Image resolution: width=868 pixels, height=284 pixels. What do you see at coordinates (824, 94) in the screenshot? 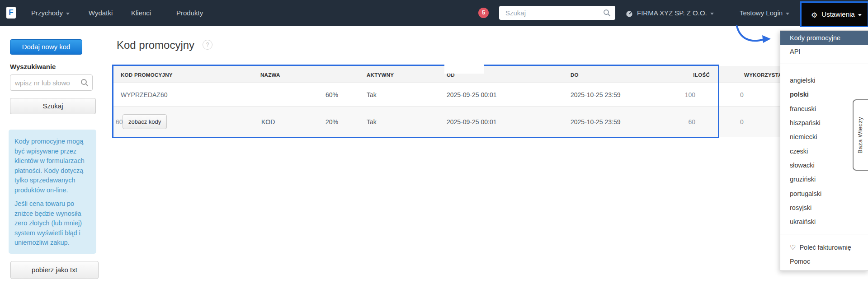
I see `language-polski: polski` at bounding box center [824, 94].